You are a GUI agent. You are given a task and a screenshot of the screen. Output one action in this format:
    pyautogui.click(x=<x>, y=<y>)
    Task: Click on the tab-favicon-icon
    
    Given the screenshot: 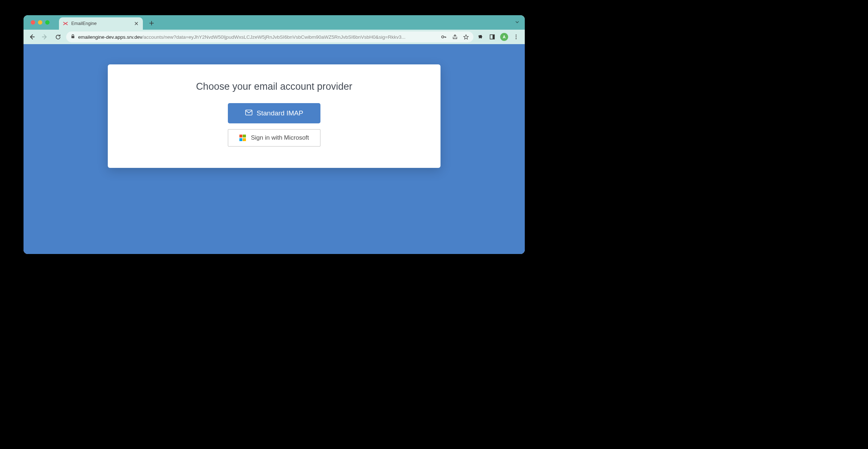 What is the action you would take?
    pyautogui.click(x=65, y=24)
    